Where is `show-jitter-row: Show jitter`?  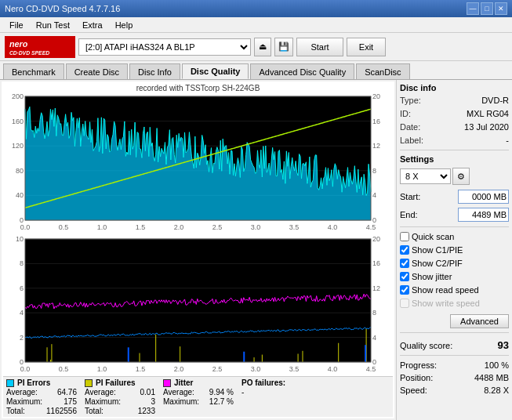 show-jitter-row: Show jitter is located at coordinates (455, 277).